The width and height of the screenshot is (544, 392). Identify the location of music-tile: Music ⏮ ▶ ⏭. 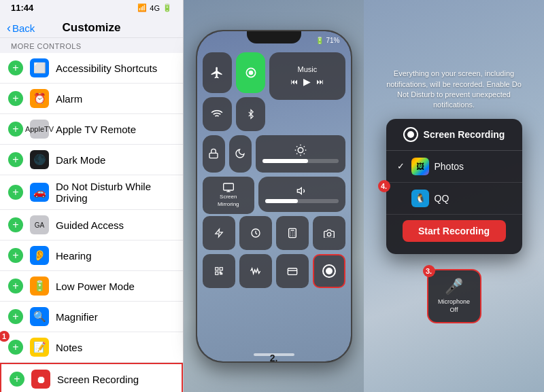
(307, 76).